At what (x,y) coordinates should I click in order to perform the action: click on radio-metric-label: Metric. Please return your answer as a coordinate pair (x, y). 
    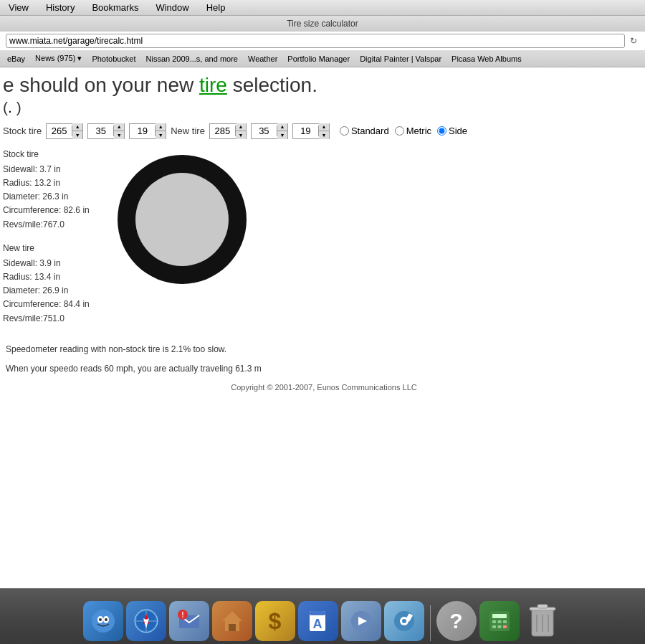
    Looking at the image, I should click on (413, 131).